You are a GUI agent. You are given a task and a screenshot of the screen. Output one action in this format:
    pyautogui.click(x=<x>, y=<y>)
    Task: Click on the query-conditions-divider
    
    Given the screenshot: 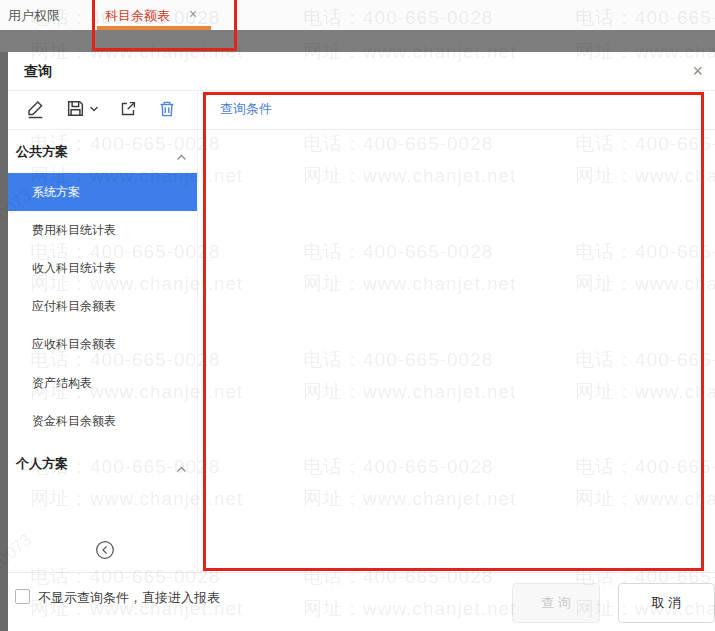 What is the action you would take?
    pyautogui.click(x=456, y=130)
    